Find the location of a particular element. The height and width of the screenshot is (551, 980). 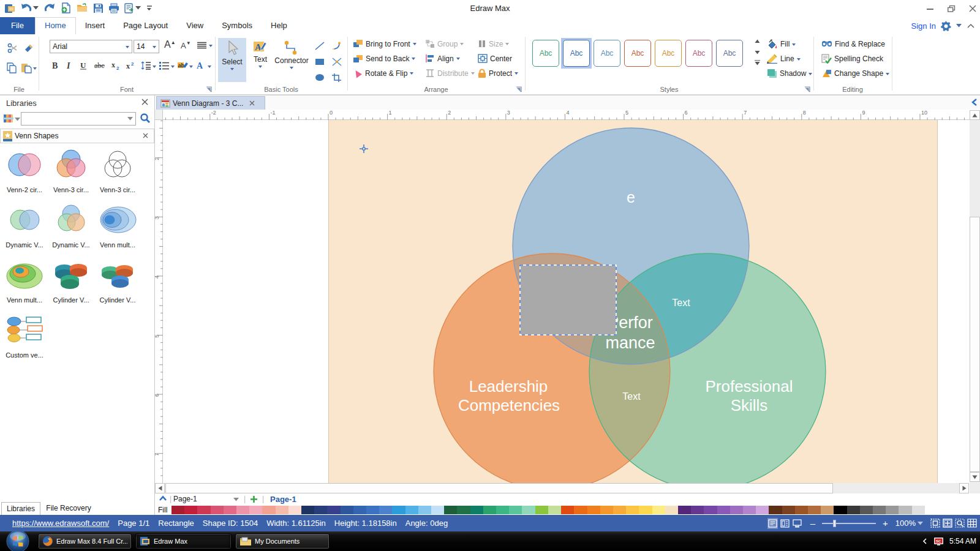

align-text-dropdown-icon is located at coordinates (211, 46).